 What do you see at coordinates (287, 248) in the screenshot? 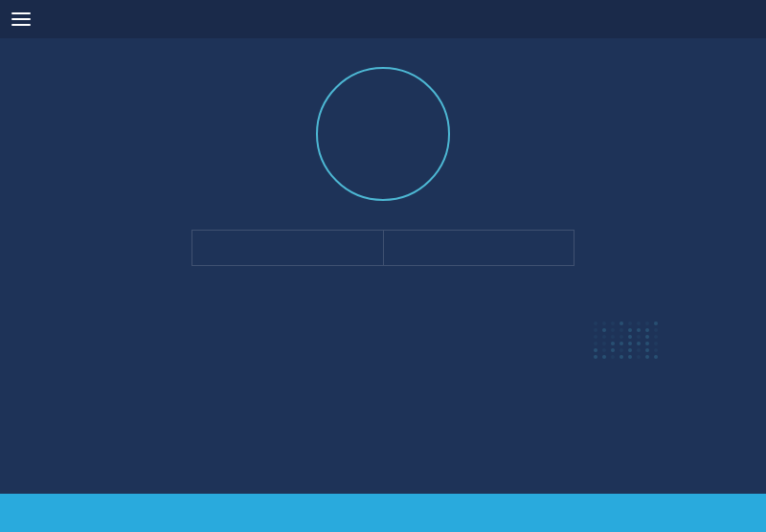
I see `download-stat` at bounding box center [287, 248].